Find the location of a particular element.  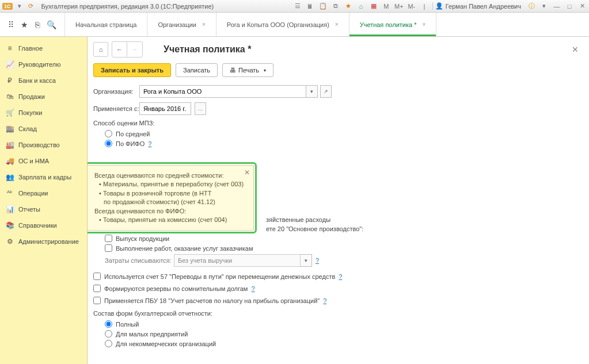

page-header: ⌂ ← → Учетная политика * ✕ is located at coordinates (339, 49).